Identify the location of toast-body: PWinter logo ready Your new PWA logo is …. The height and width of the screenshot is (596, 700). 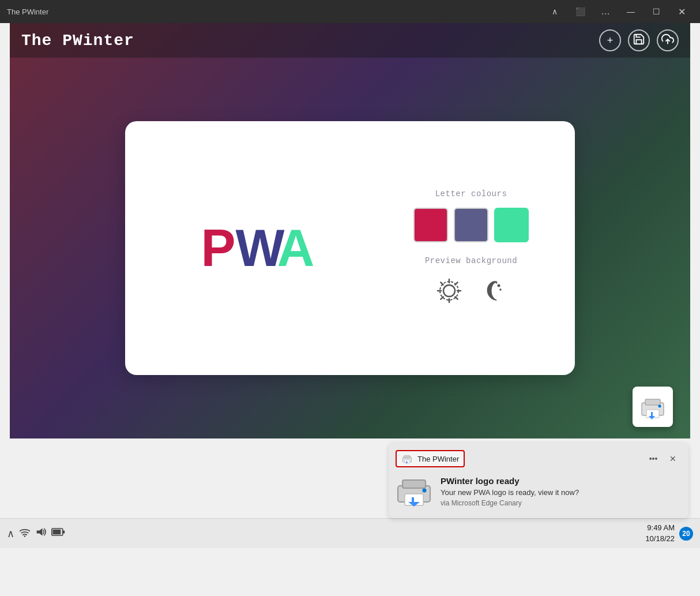
(539, 492).